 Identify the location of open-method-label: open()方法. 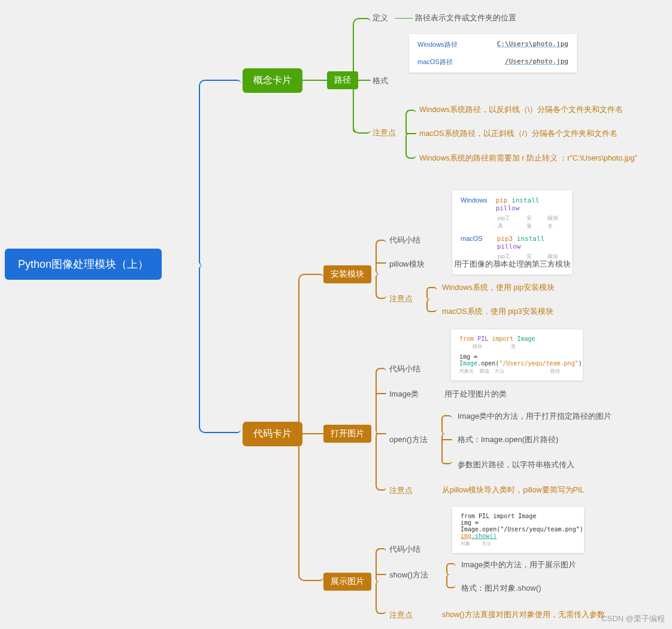
(408, 440).